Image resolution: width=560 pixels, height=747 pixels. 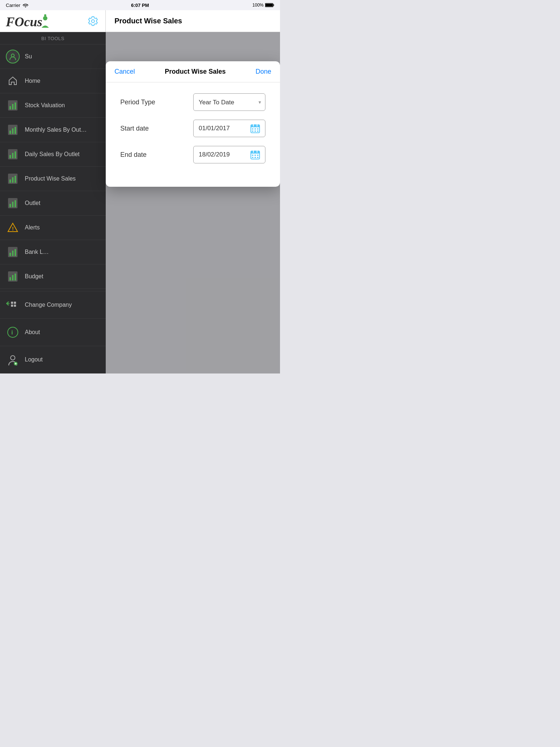 I want to click on calendar-svg-end, so click(x=255, y=155).